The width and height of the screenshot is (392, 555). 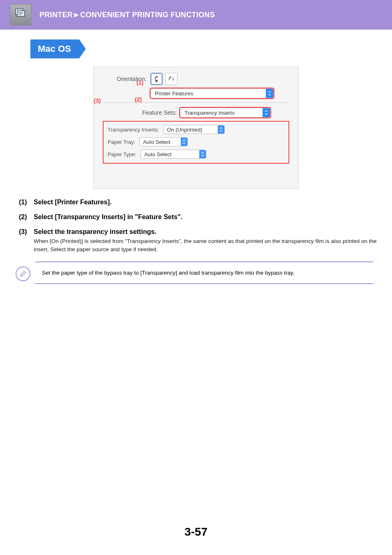 I want to click on step-title: Select the transparency insert settings., so click(x=205, y=232).